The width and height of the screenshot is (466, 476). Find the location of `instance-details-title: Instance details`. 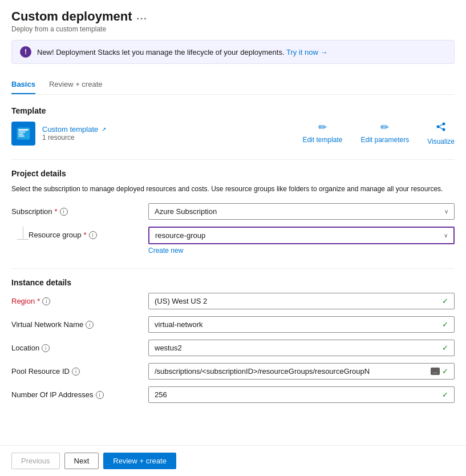

instance-details-title: Instance details is located at coordinates (233, 283).